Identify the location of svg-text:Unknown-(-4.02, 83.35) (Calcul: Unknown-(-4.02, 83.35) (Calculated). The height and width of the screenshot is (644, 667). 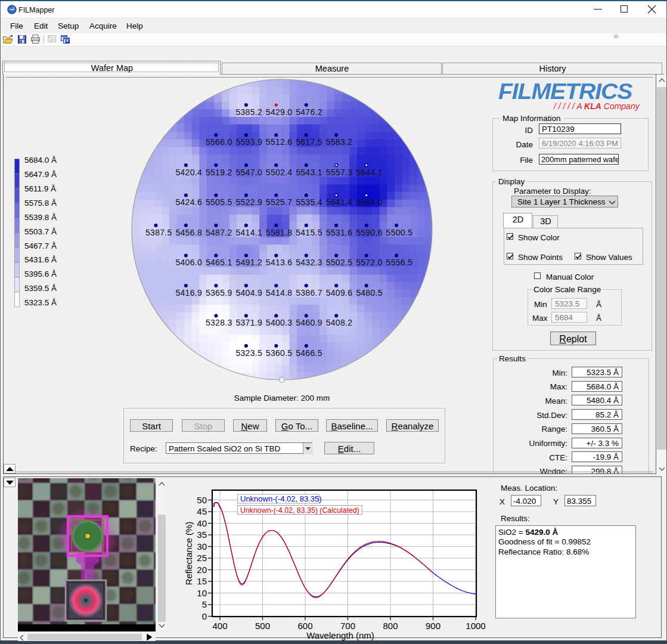
(300, 510).